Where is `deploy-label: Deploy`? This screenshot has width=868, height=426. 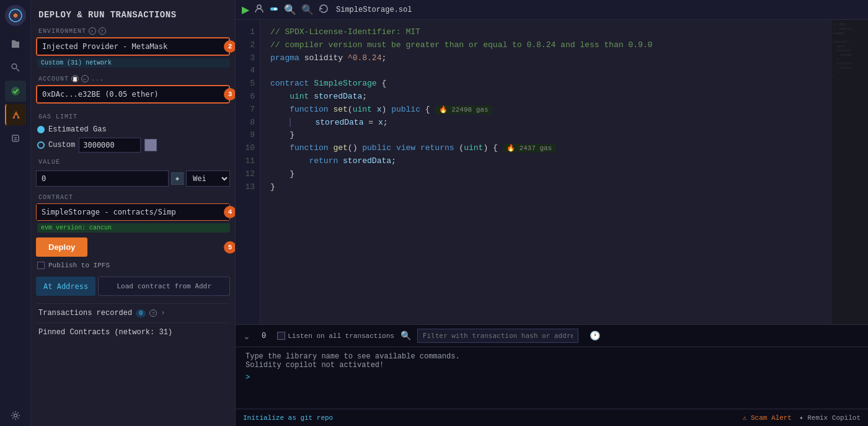 deploy-label: Deploy is located at coordinates (62, 247).